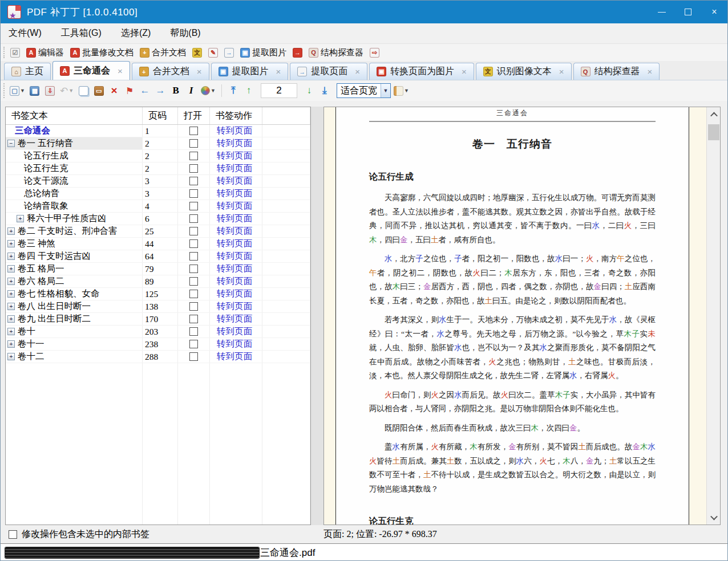 This screenshot has height=561, width=728. I want to click on bookmark-row: 论五行生克2转到页面, so click(158, 169).